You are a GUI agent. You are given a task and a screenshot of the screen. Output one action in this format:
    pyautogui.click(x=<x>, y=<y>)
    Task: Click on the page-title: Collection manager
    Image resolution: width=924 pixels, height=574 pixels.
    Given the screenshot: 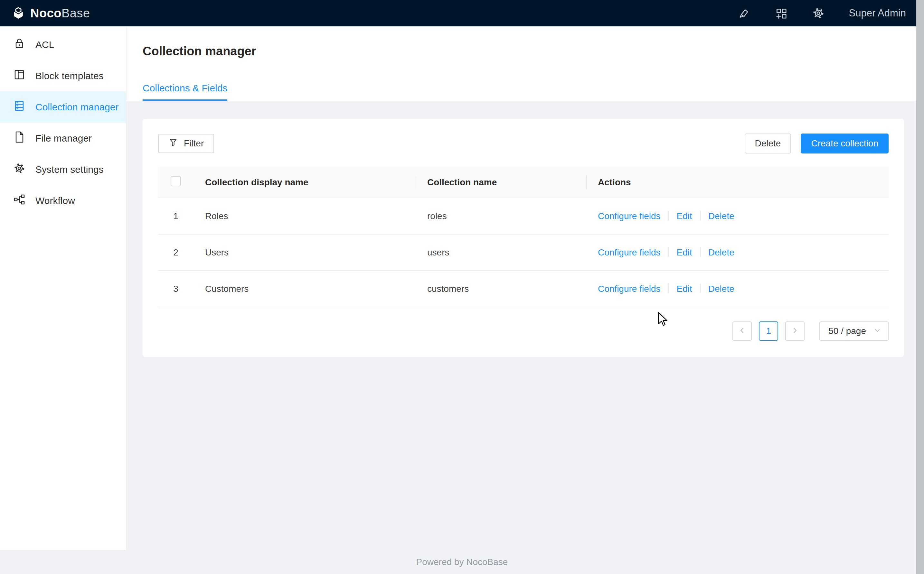 What is the action you would take?
    pyautogui.click(x=533, y=51)
    